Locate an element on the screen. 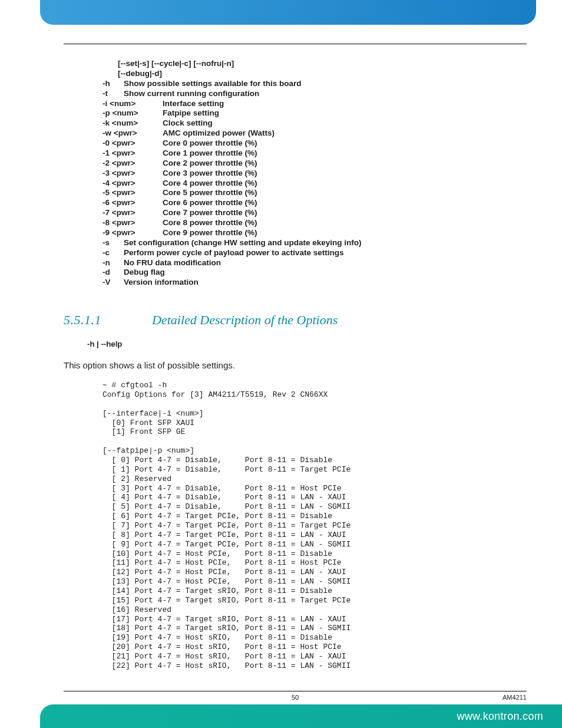 The height and width of the screenshot is (728, 562). option-desc: Perform power cycle of payload power to … is located at coordinates (234, 253).